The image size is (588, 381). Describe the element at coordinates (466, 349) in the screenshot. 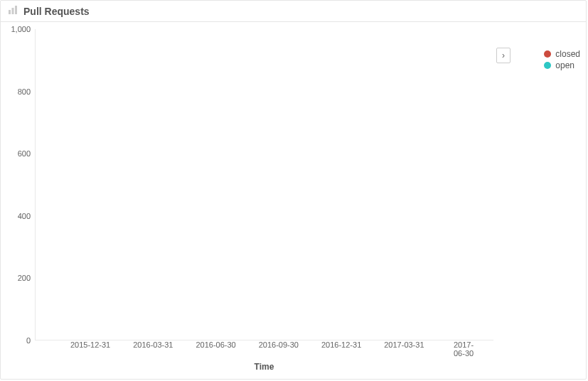

I see `x-tick: 2017-06-30` at that location.